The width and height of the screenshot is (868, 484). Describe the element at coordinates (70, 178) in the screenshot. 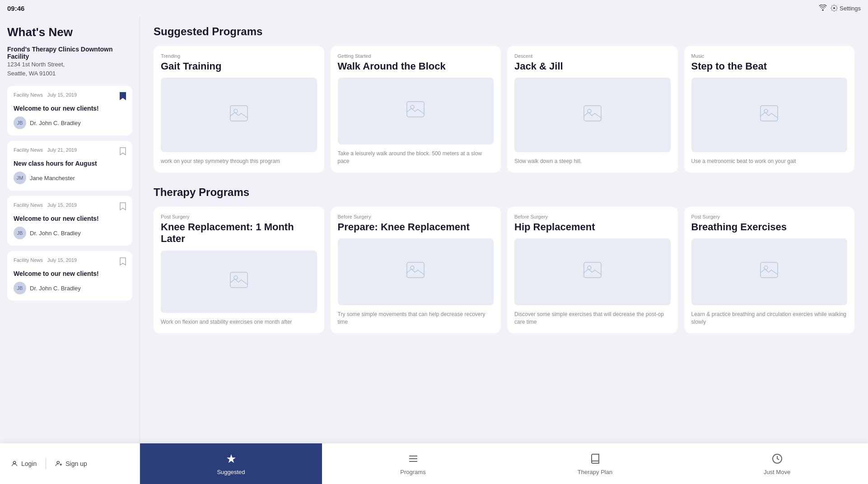

I see `news-author: JM Jane Manchester` at that location.